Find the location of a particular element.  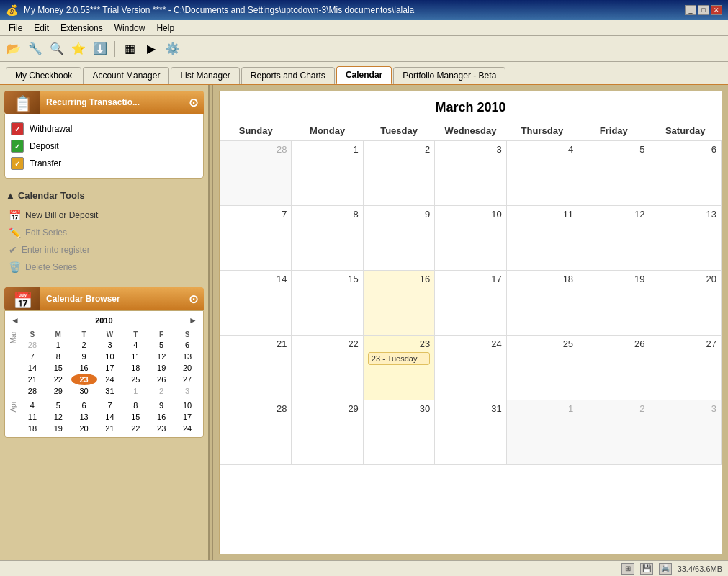

cal-cell-w1-fri: 5 is located at coordinates (614, 174).